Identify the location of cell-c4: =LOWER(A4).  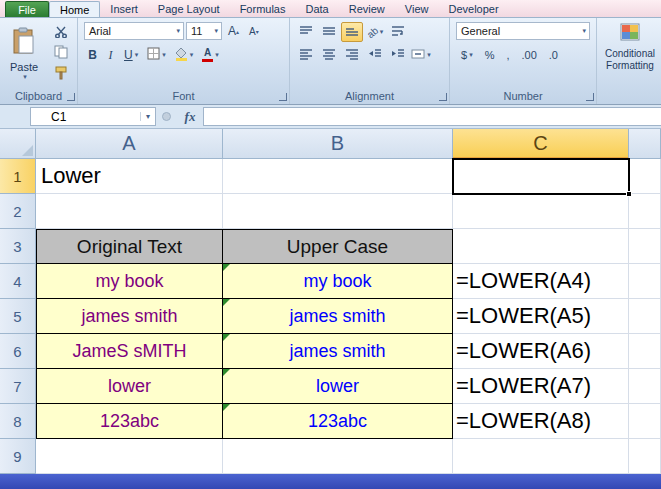
(541, 282).